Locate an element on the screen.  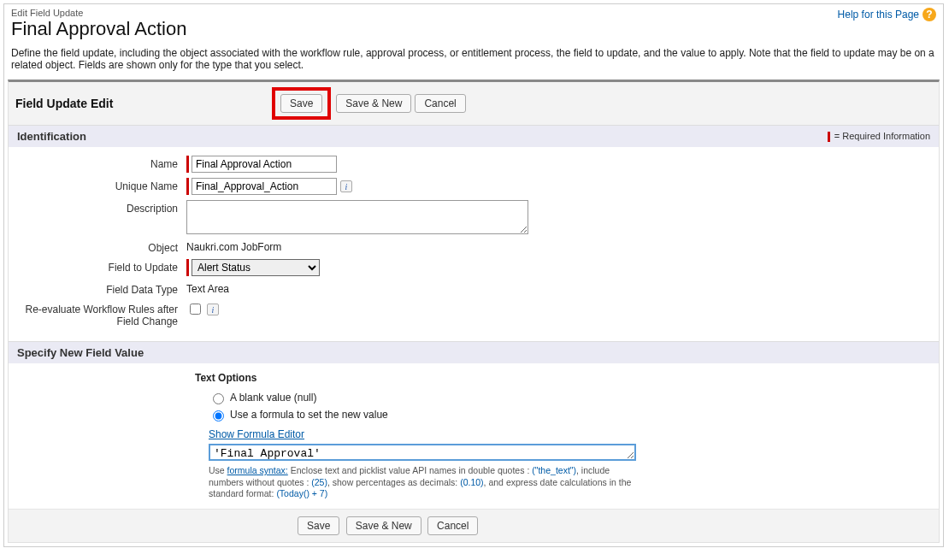
identification-section-header: Identification = Required Information is located at coordinates (474, 136).